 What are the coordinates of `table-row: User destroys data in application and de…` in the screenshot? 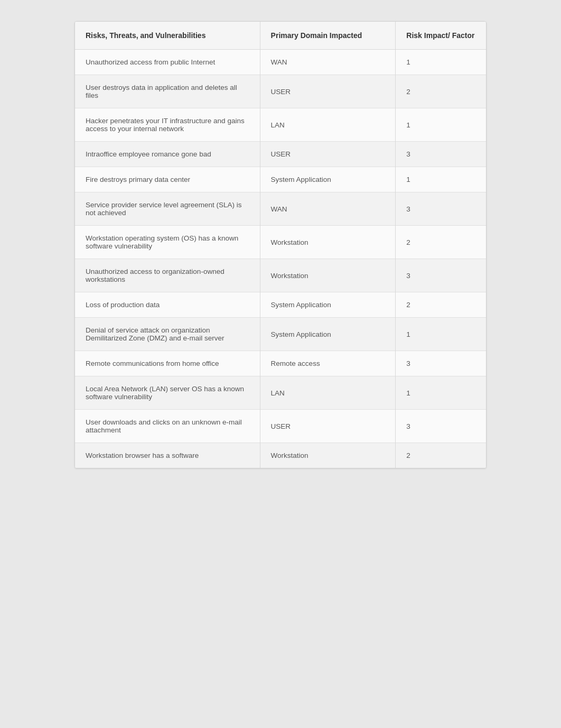 It's located at (280, 92).